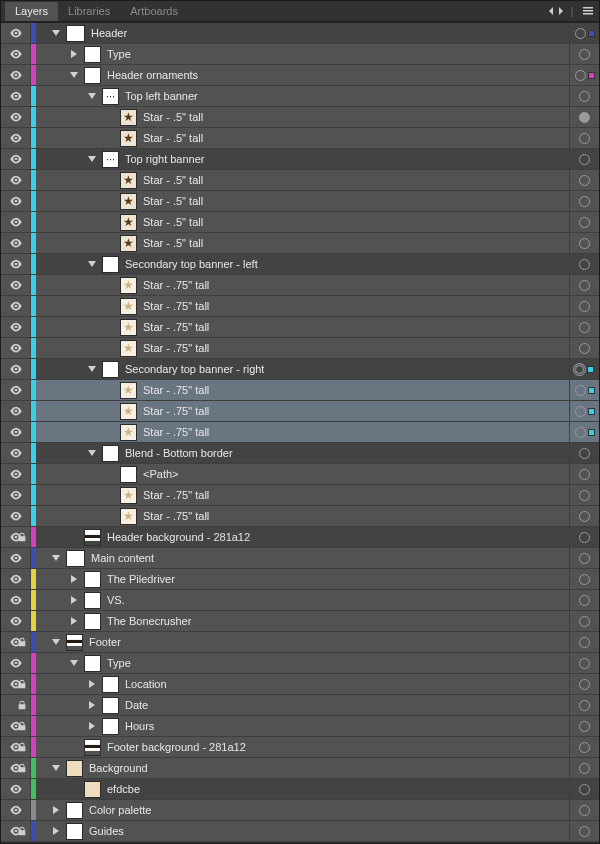 Image resolution: width=600 pixels, height=844 pixels. Describe the element at coordinates (302, 684) in the screenshot. I see `layer-content: Location` at that location.